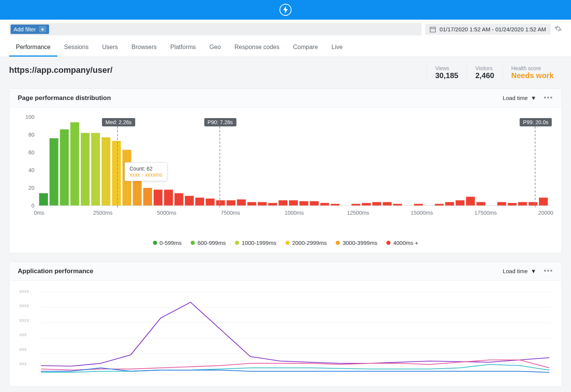 This screenshot has width=571, height=392. I want to click on svg-text: 0ms, so click(39, 213).